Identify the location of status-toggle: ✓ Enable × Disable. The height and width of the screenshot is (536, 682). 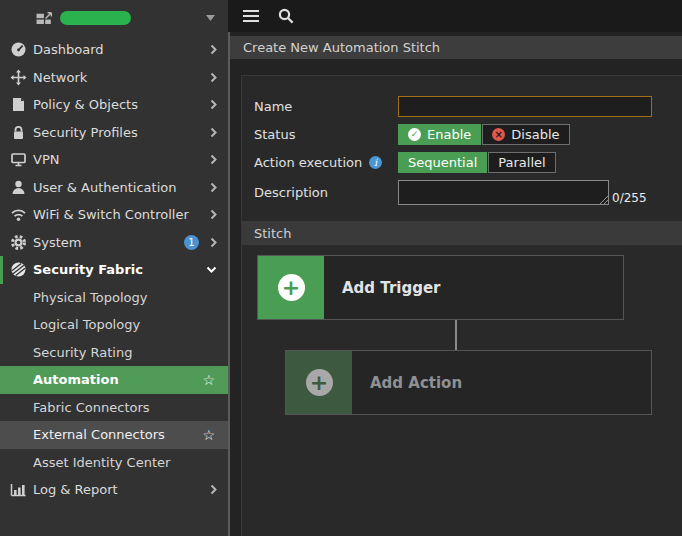
(484, 134).